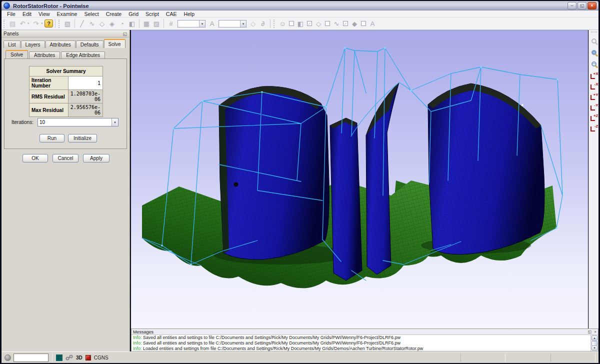 Image resolution: width=600 pixels, height=364 pixels. Describe the element at coordinates (102, 24) in the screenshot. I see `create-domain-icon: ◇` at that location.